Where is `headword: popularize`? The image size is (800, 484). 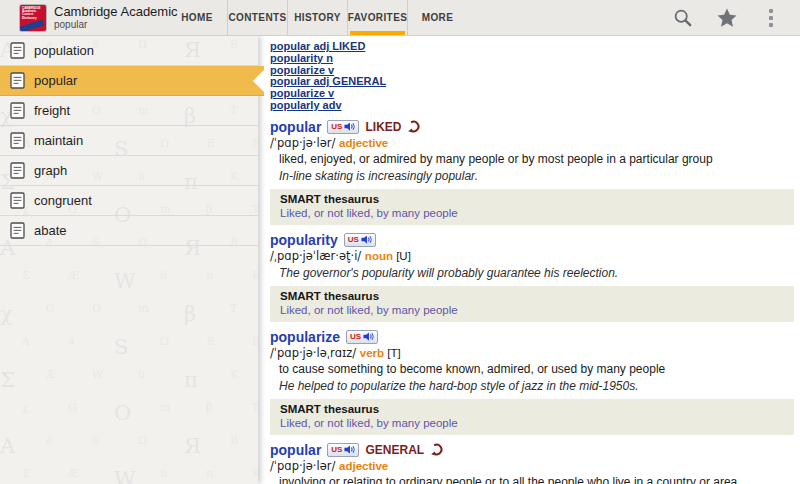
headword: popularize is located at coordinates (305, 337).